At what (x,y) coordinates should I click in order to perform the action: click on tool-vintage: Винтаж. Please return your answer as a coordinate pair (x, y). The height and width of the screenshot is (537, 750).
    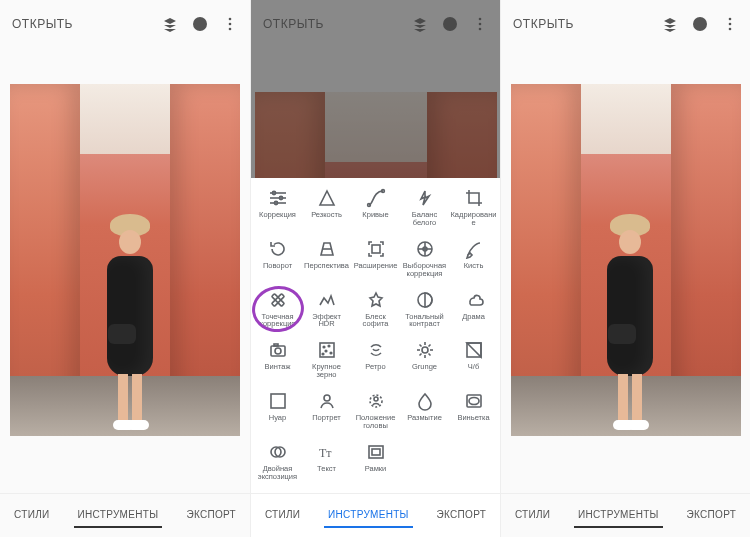
    Looking at the image, I should click on (278, 358).